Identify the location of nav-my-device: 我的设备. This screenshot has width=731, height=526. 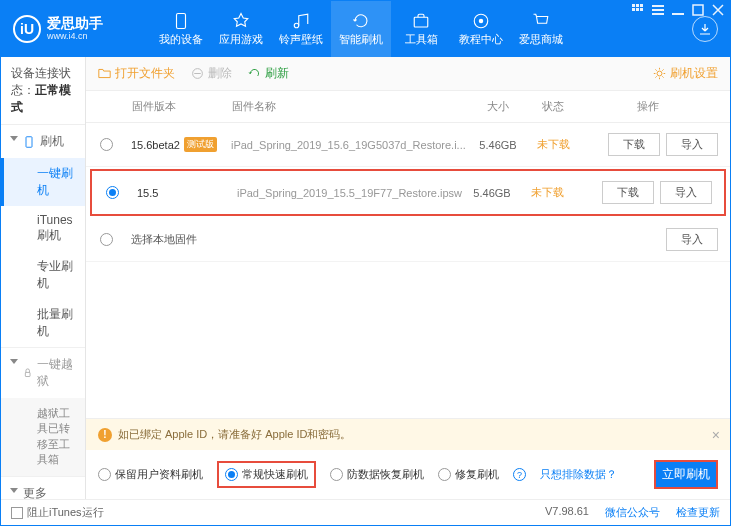
(181, 29).